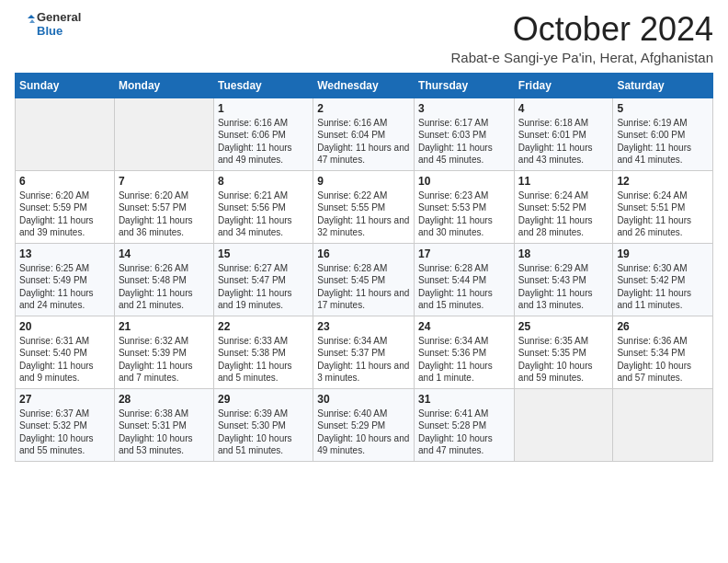 The image size is (728, 563). Describe the element at coordinates (164, 85) in the screenshot. I see `day-header: Monday` at that location.